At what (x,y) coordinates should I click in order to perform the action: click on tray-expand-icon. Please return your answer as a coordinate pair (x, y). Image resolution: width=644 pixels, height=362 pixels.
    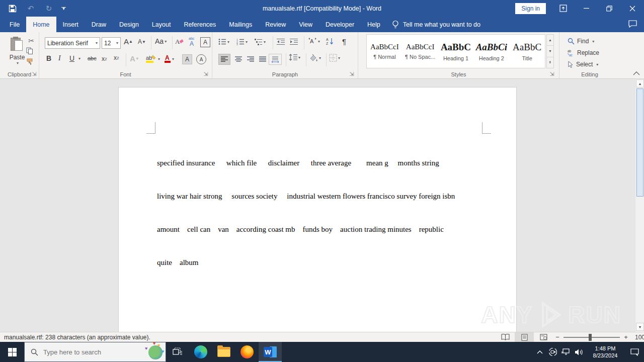
    Looking at the image, I should click on (540, 352).